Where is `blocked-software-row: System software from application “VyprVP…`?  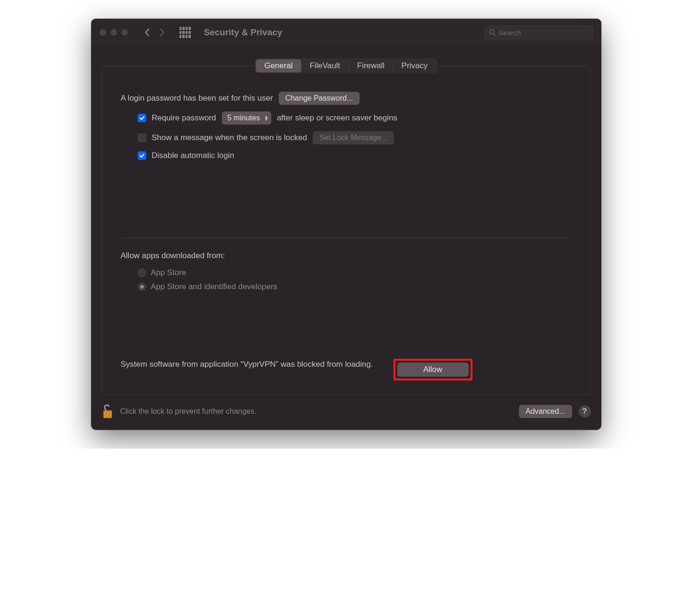 blocked-software-row: System software from application “VyprVP… is located at coordinates (346, 370).